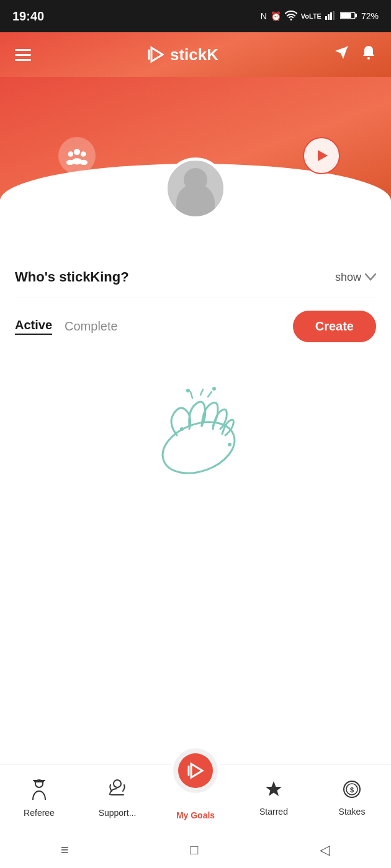 This screenshot has height=868, width=391. I want to click on android-home-icon: □, so click(194, 850).